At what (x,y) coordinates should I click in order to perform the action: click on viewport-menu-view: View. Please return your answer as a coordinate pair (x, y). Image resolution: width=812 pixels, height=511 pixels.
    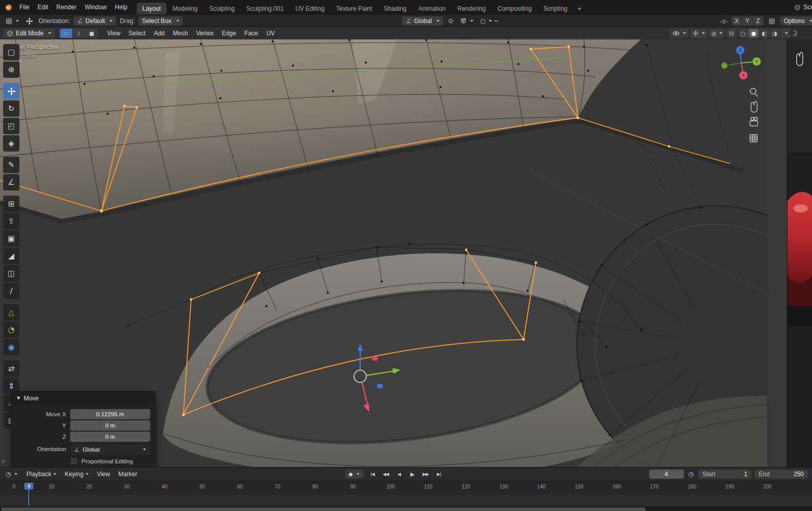
    Looking at the image, I should click on (114, 33).